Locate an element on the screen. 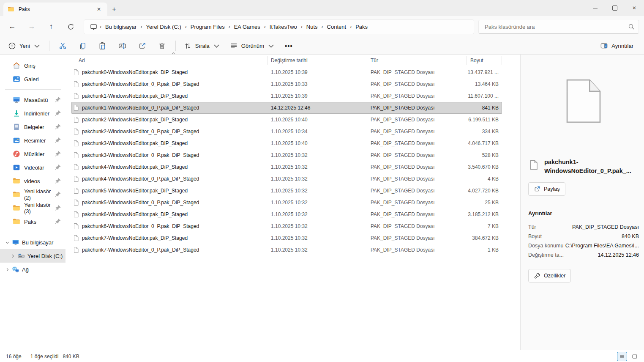 The height and width of the screenshot is (362, 644). sidebar-item-label: Resimler is located at coordinates (35, 140).